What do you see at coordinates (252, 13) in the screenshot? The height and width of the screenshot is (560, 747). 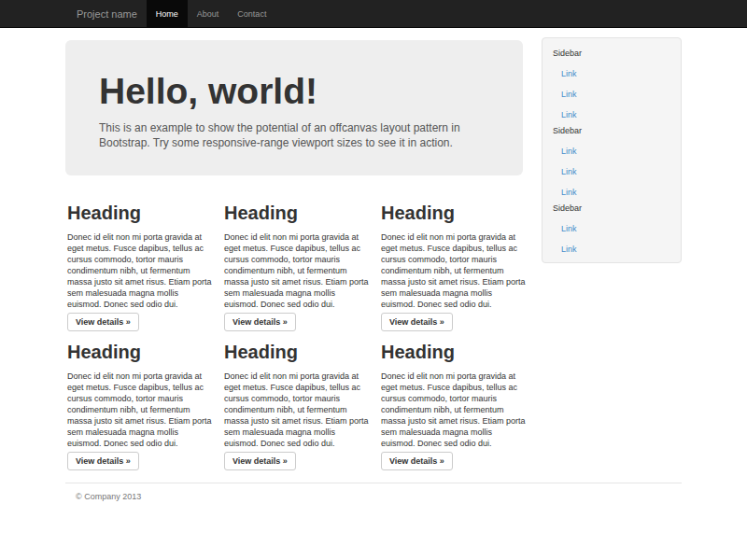 I see `nav-item-contact: Contact` at bounding box center [252, 13].